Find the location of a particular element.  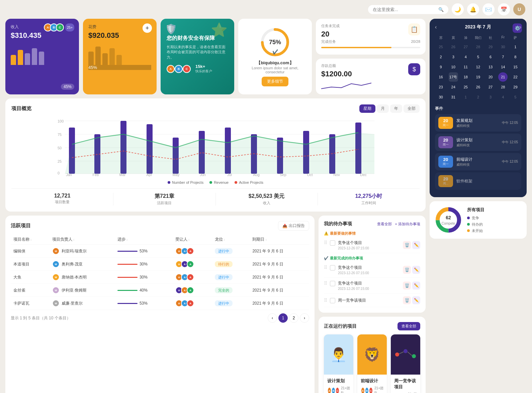

table-row: 卡萨诺瓦 M 威廉·里查尔 53% AAA 进行中 2021 年 9 月 6 日 is located at coordinates (160, 303).